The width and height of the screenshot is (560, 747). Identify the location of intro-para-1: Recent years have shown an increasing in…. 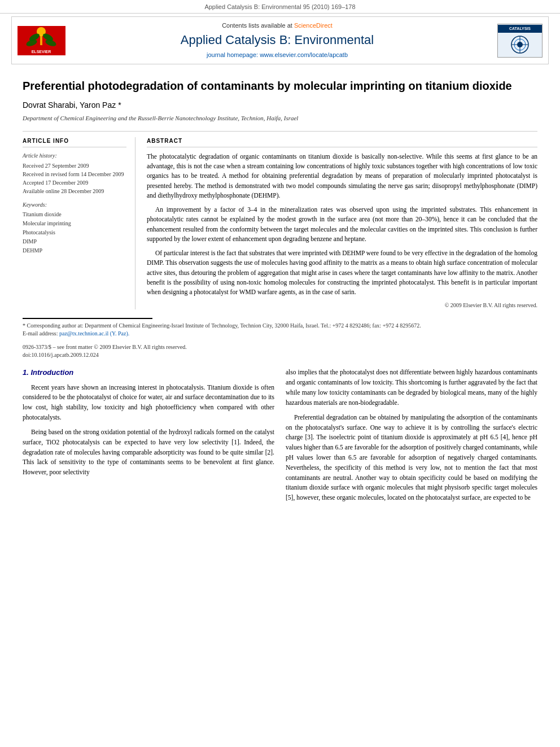
(148, 403).